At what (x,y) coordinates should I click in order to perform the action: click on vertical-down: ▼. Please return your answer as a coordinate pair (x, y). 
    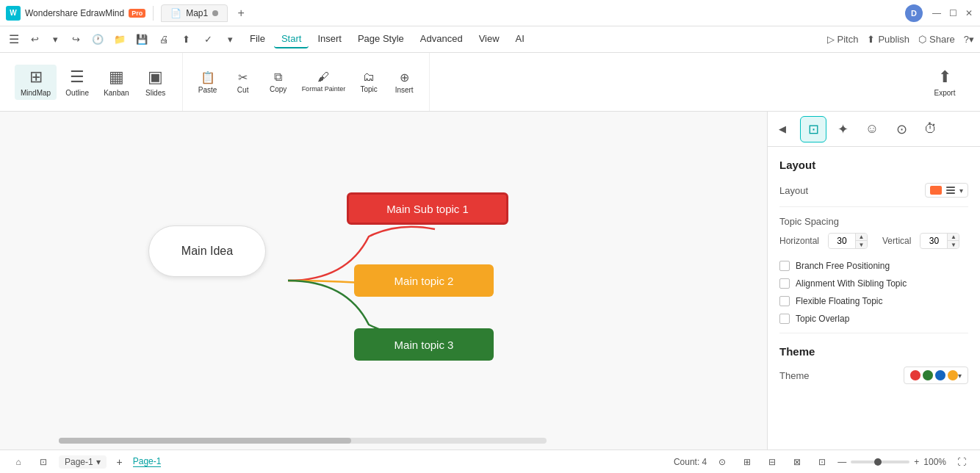
    Looking at the image, I should click on (953, 245).